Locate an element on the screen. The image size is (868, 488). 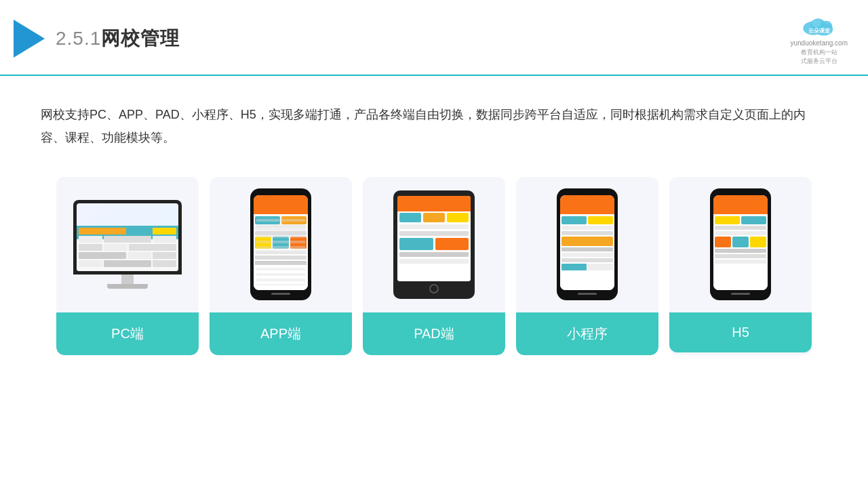
card-pc-label: PC端 is located at coordinates (127, 333).